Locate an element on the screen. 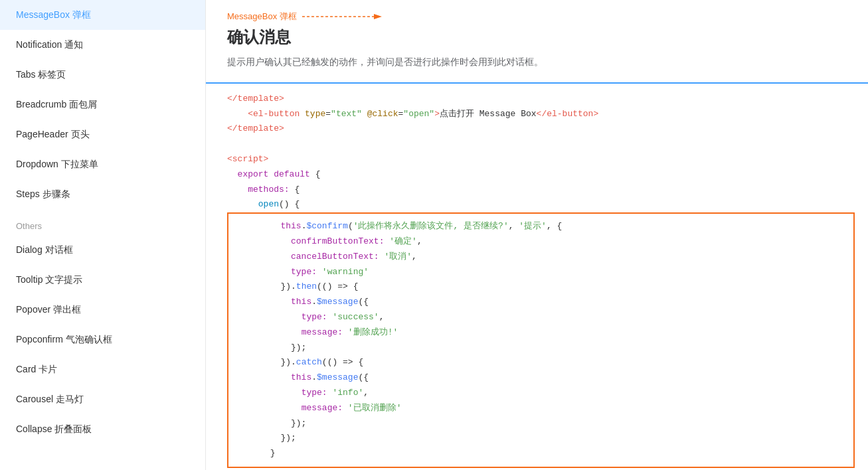 Image resolution: width=868 pixels, height=470 pixels. code-line-export: export default { is located at coordinates (547, 175).